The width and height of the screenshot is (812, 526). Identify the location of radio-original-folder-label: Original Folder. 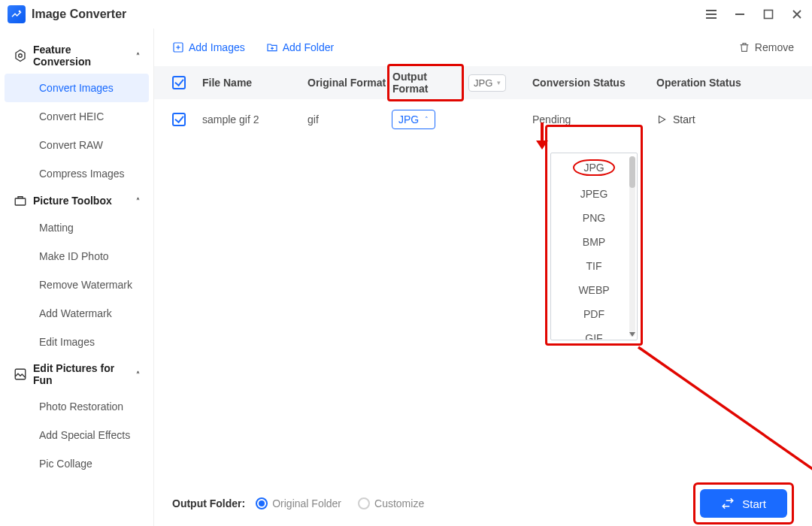
(307, 503).